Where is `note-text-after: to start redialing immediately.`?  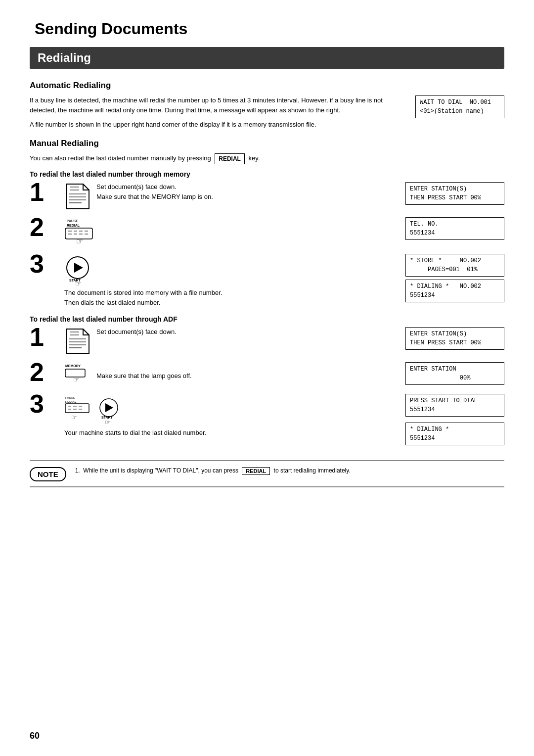 note-text-after: to start redialing immediately. is located at coordinates (312, 471).